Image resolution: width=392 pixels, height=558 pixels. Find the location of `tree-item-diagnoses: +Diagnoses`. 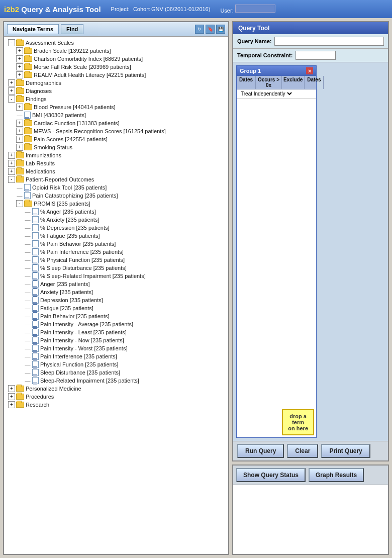

tree-item-diagnoses: +Diagnoses is located at coordinates (116, 91).